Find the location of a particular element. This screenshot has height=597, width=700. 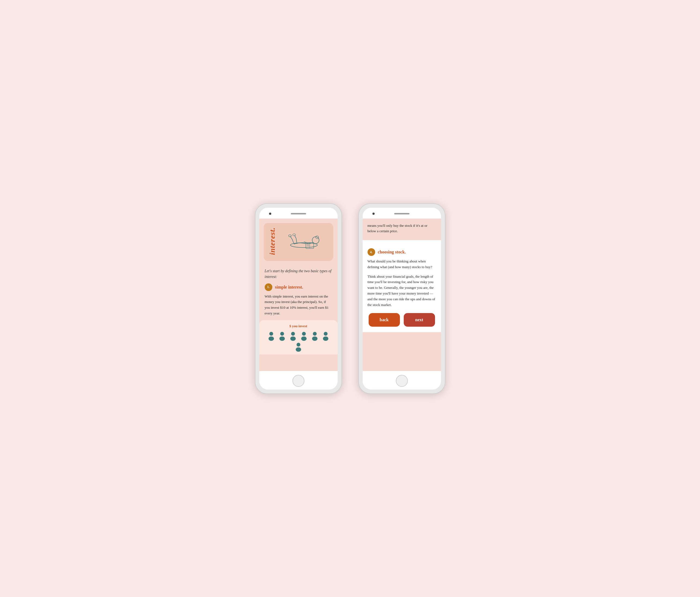

back-button: back is located at coordinates (384, 320).